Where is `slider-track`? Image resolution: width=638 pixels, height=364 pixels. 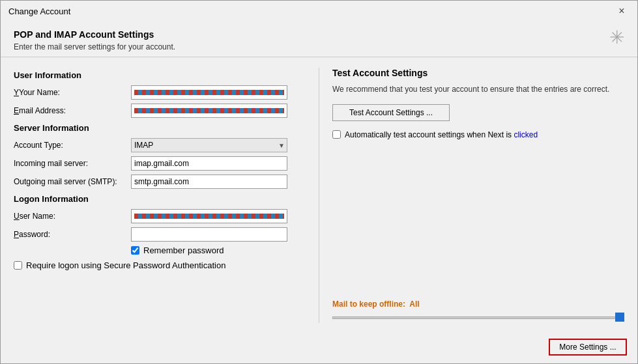 slider-track is located at coordinates (478, 318).